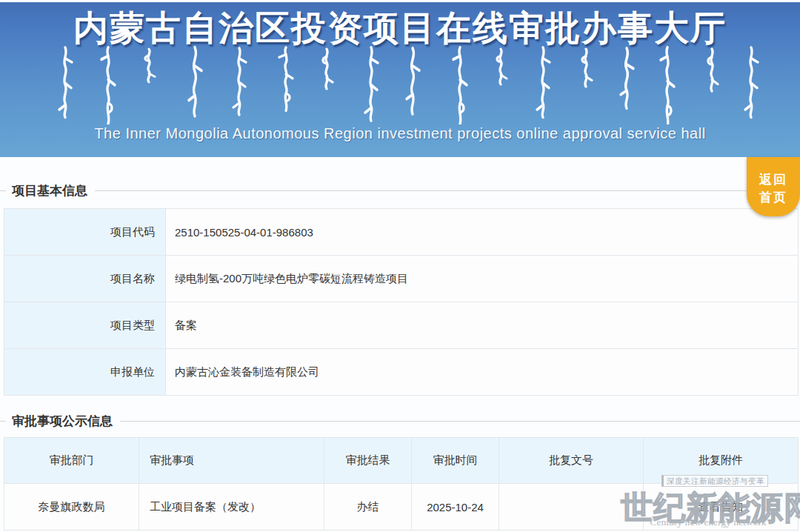 Image resolution: width=800 pixels, height=532 pixels. What do you see at coordinates (72, 461) in the screenshot?
I see `column-header-department: 审批部门` at bounding box center [72, 461].